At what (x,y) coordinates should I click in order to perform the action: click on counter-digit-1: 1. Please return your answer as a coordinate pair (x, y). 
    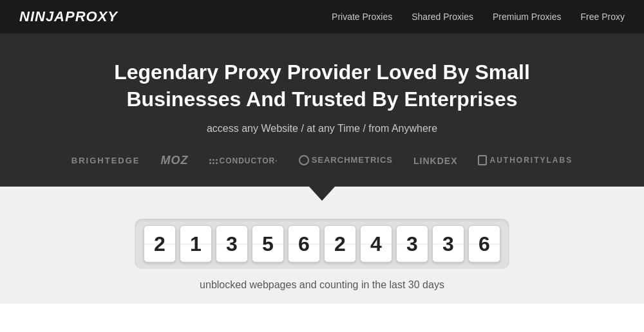
    Looking at the image, I should click on (196, 244).